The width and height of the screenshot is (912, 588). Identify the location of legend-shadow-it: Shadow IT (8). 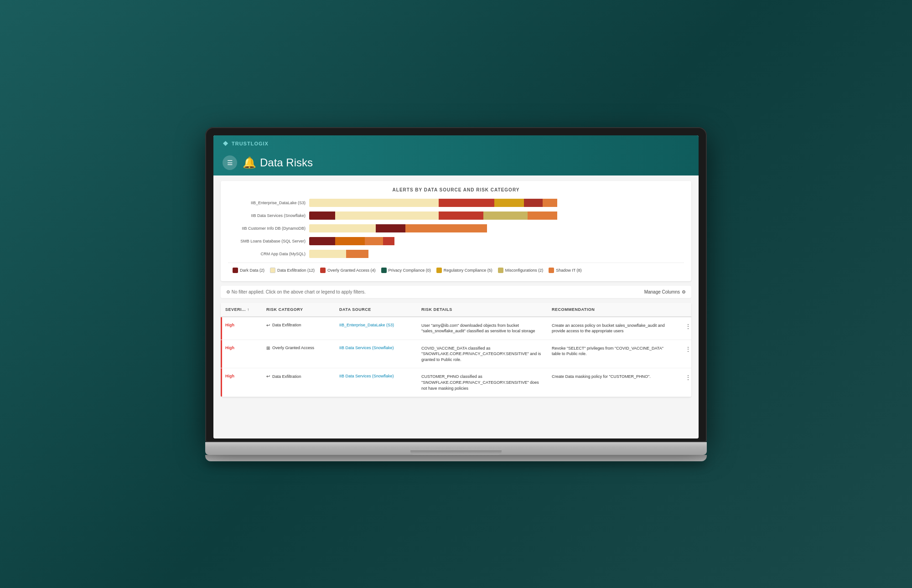
(565, 270).